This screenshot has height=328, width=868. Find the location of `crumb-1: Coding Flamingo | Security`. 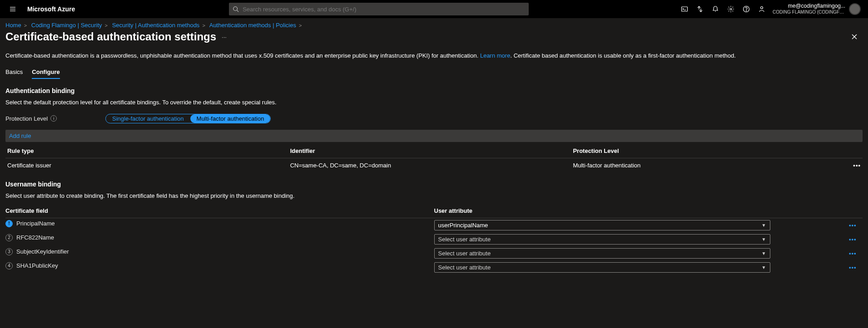

crumb-1: Coding Flamingo | Security is located at coordinates (67, 25).